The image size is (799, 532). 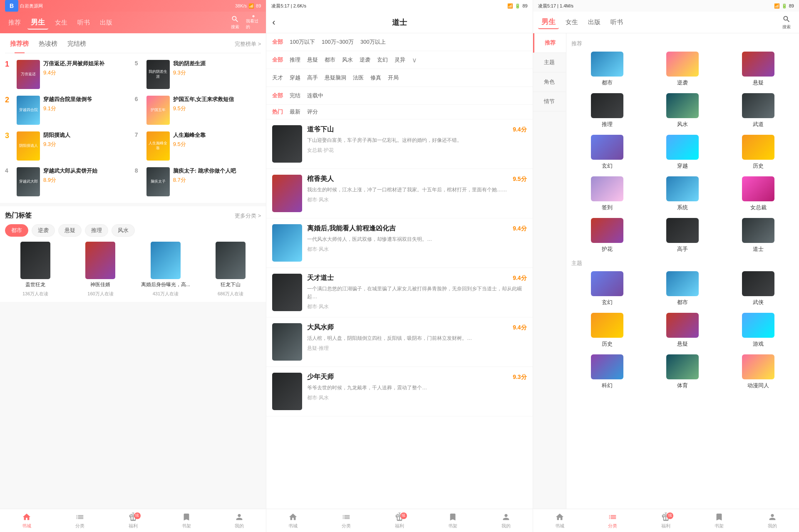 What do you see at coordinates (198, 74) in the screenshot?
I see `table-row: 5 我的阴差生涯 我的阴差生涯 9.3分` at bounding box center [198, 74].